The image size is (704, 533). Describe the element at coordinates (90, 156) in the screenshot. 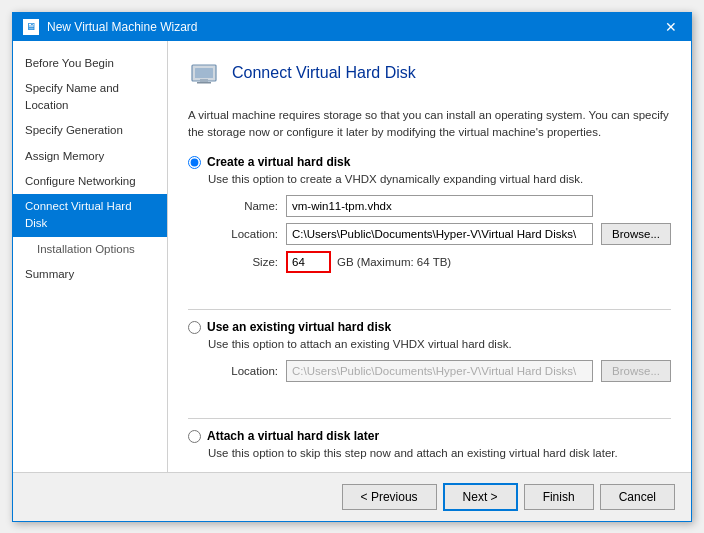

I see `sidebar-item-memory: Assign Memory` at that location.